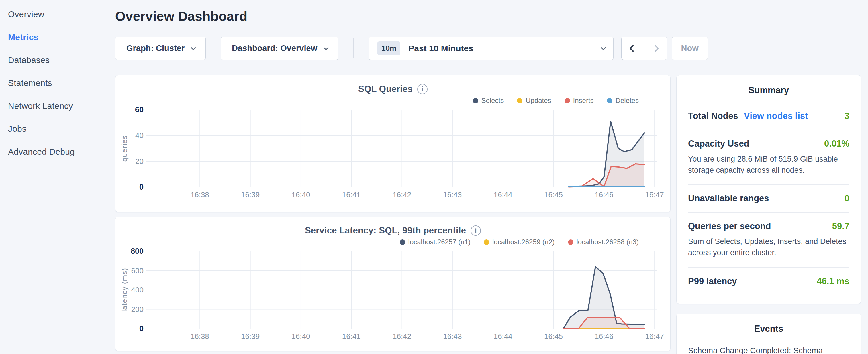  I want to click on time-range-selector: 10m Past 10 Minutes, so click(491, 49).